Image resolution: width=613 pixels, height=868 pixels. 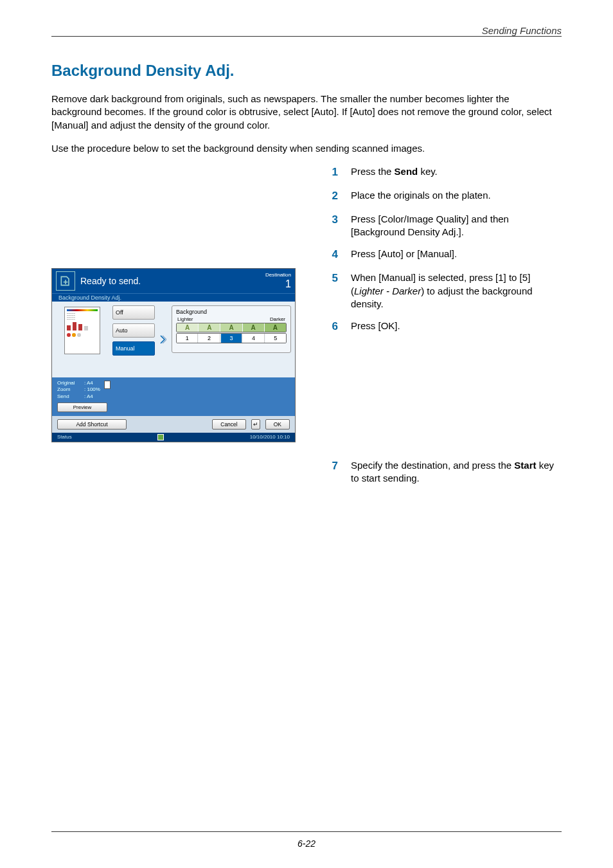 What do you see at coordinates (161, 437) in the screenshot?
I see `status-indicator-icon` at bounding box center [161, 437].